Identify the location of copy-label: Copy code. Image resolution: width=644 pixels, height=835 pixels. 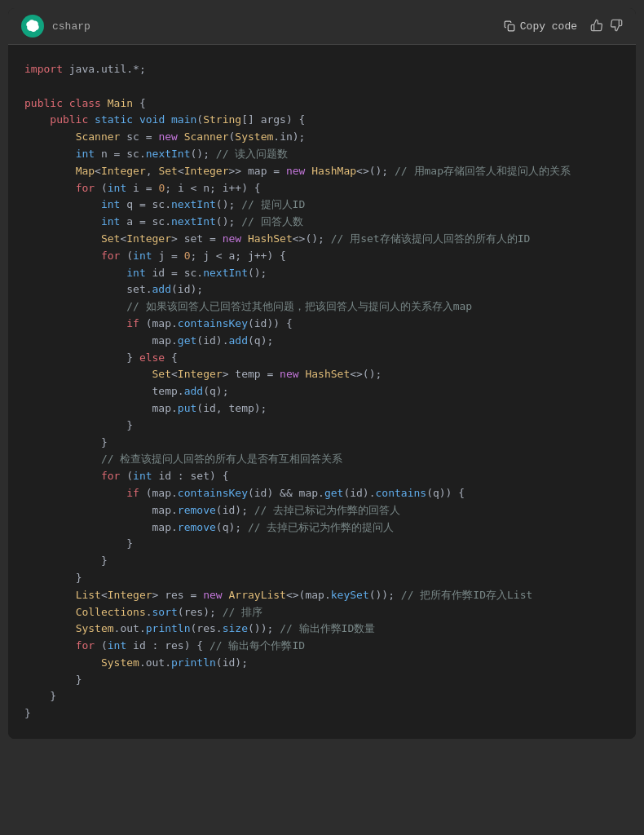
(549, 26).